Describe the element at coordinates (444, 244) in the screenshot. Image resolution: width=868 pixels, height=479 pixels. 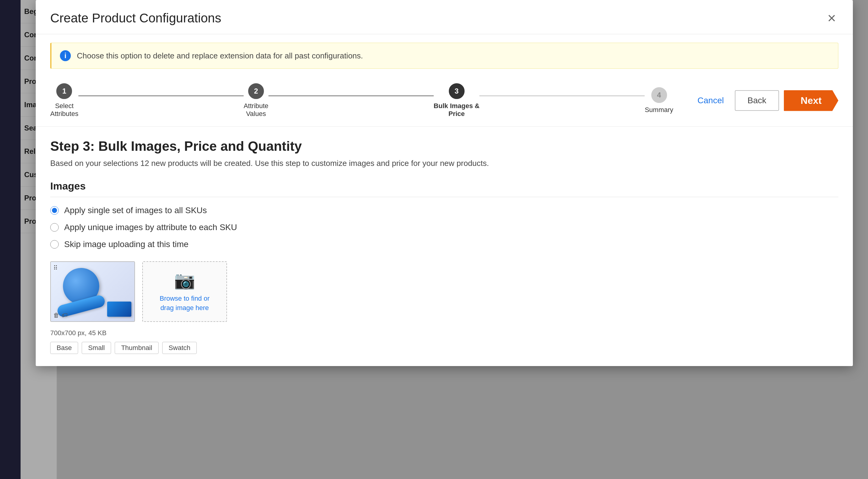
I see `radio-option-2: Skip image uploading at this time` at that location.